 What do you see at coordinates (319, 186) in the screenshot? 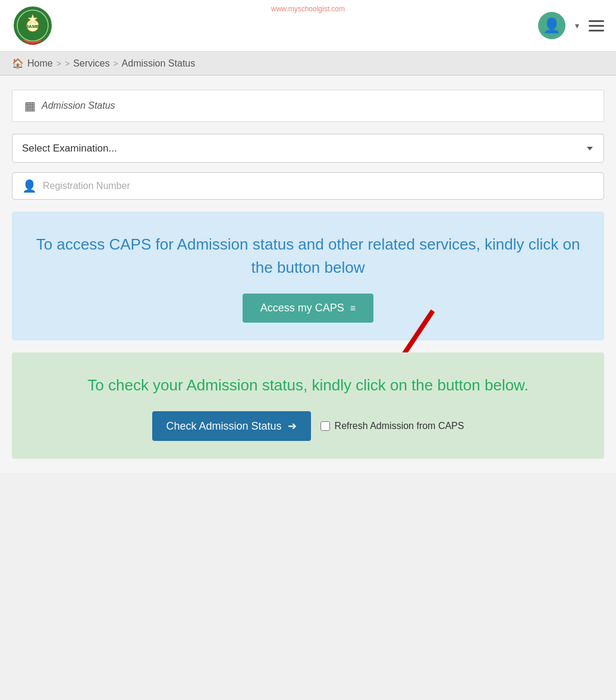
I see `reg-number-input` at bounding box center [319, 186].